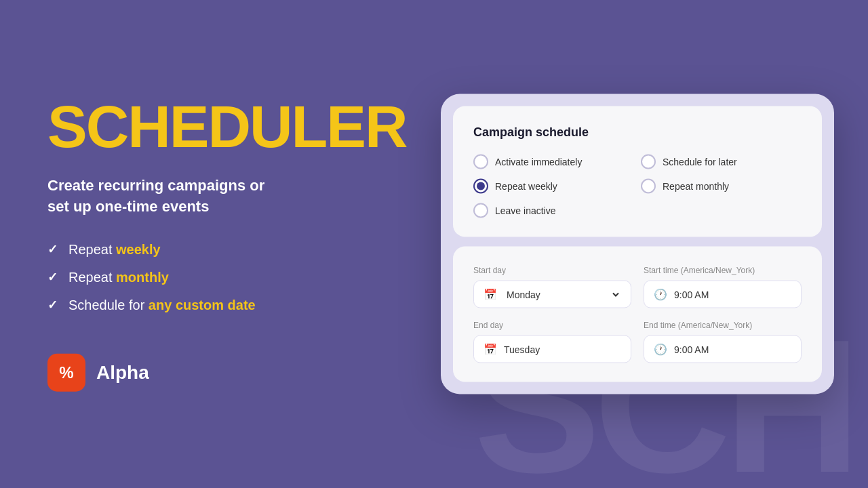 This screenshot has width=868, height=488. Describe the element at coordinates (723, 270) in the screenshot. I see `start-time-label: Start time (America/New_York)` at that location.